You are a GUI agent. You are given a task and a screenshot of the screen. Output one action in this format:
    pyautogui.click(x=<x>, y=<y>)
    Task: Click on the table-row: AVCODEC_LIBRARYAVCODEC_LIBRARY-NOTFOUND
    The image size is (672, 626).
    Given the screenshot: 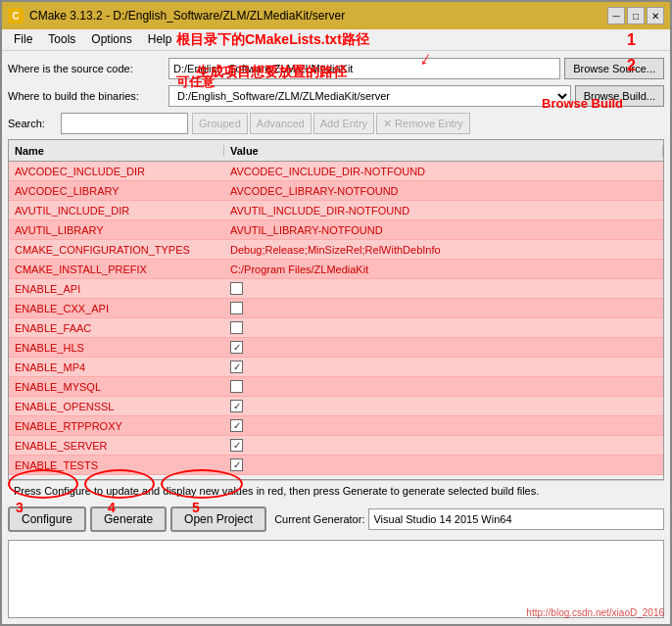 What is the action you would take?
    pyautogui.click(x=336, y=191)
    